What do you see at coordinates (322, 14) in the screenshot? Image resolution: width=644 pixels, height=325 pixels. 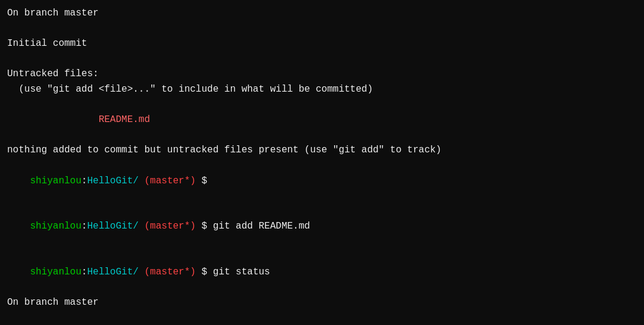 I see `line-1: On branch master` at bounding box center [322, 14].